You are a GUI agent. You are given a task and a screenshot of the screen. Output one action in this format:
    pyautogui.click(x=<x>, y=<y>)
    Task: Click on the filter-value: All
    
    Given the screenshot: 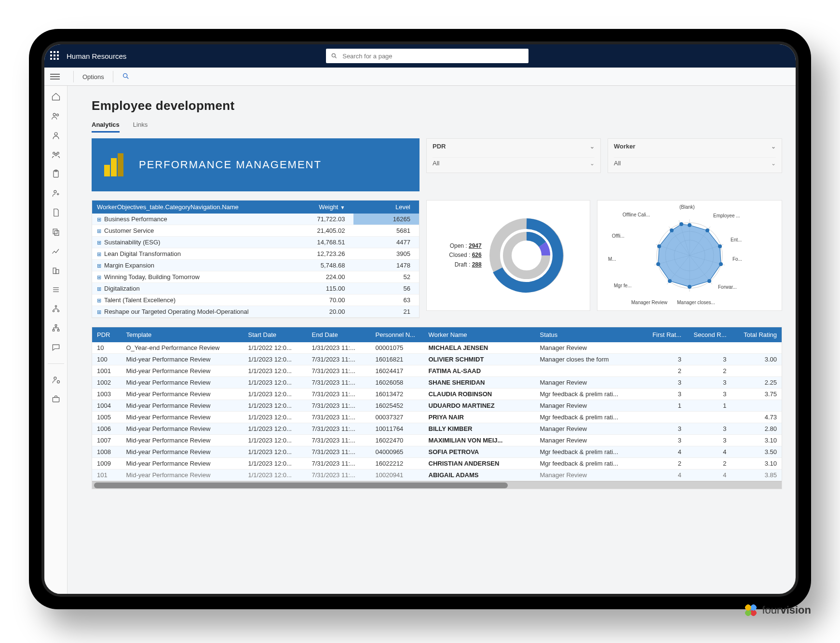 What is the action you would take?
    pyautogui.click(x=617, y=163)
    